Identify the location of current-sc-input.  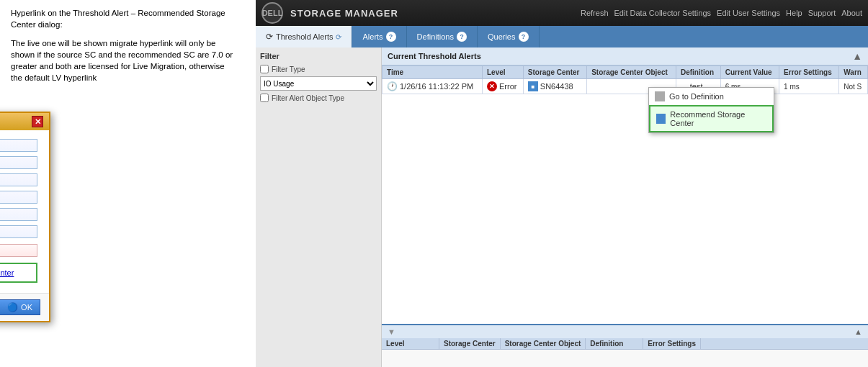
(19, 197).